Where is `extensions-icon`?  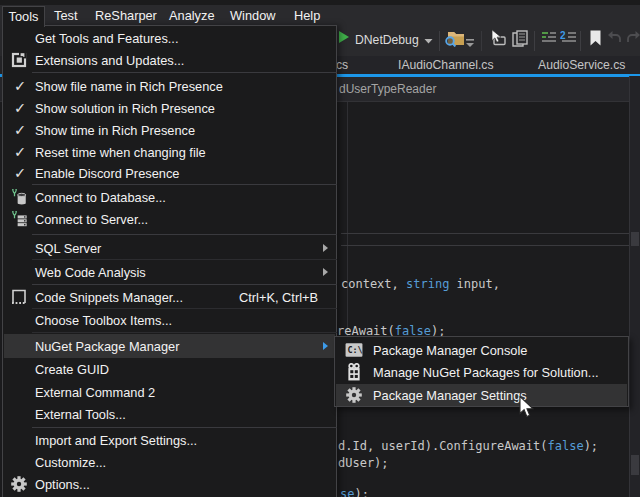 extensions-icon is located at coordinates (19, 60).